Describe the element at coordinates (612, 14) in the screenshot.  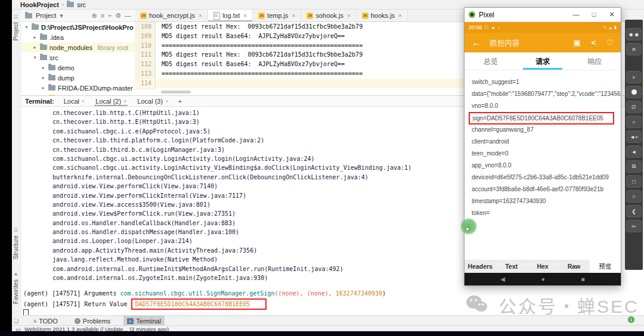
I see `close-button: ✕` at that location.